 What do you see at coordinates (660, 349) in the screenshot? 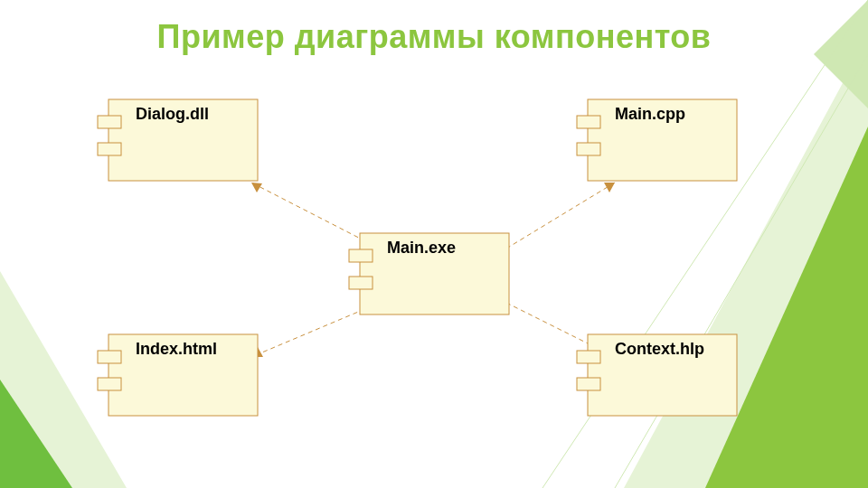
I see `component-label: Context.hlp` at bounding box center [660, 349].